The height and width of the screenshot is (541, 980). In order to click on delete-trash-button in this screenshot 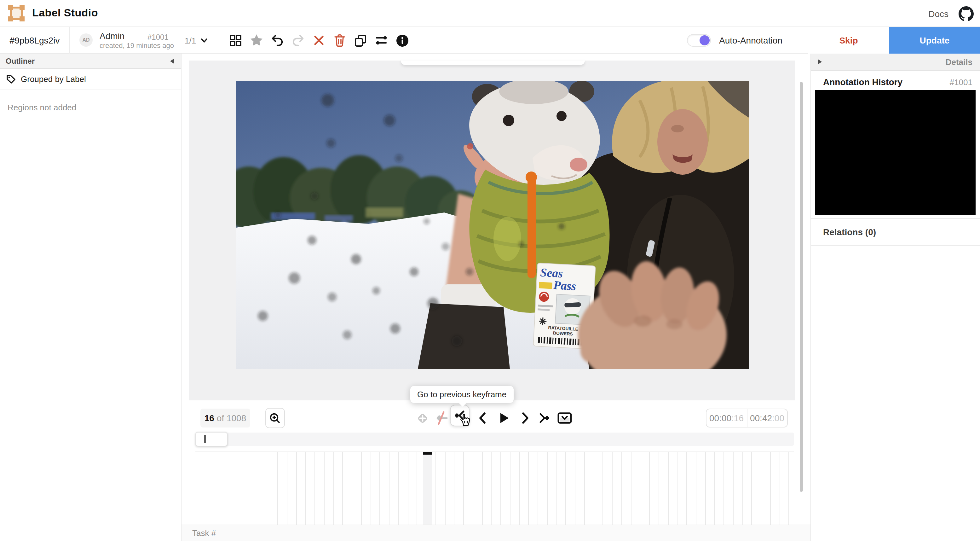, I will do `click(340, 40)`.